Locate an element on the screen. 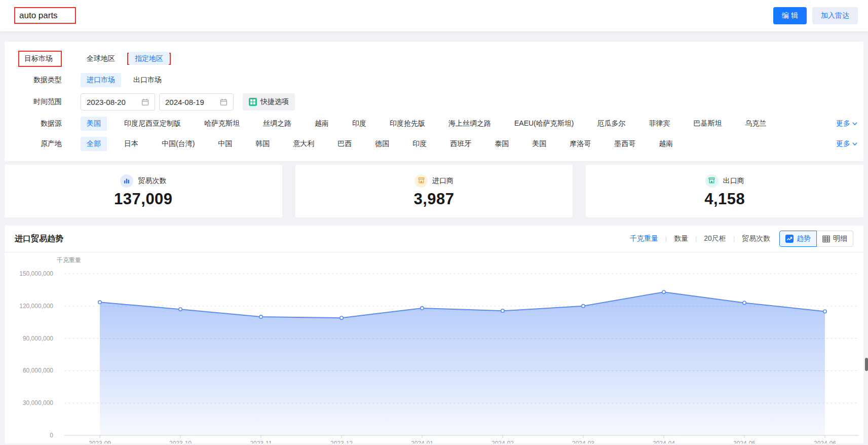 Image resolution: width=868 pixels, height=445 pixels. target-market-options: 全球地区指定地区 is located at coordinates (470, 59).